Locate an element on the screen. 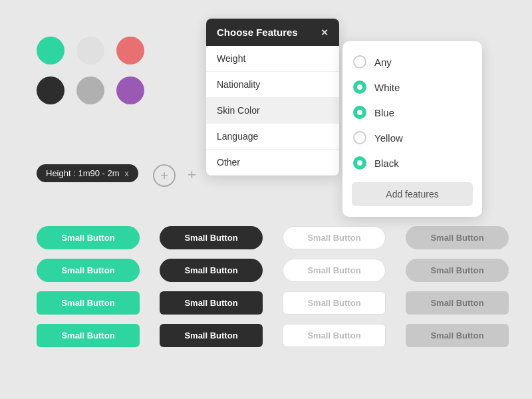 The image size is (532, 399). radio-white is located at coordinates (360, 87).